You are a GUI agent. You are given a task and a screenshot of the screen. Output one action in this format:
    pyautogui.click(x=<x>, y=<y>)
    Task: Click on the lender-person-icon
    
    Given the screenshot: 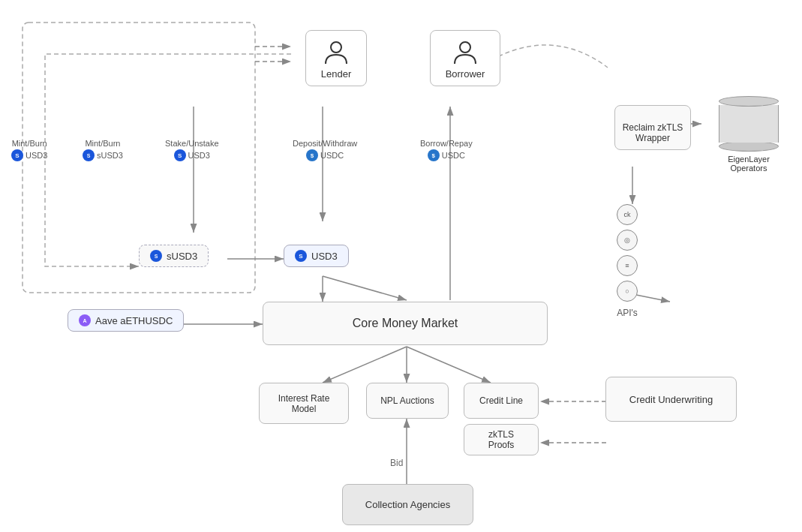 What is the action you would take?
    pyautogui.click(x=336, y=52)
    